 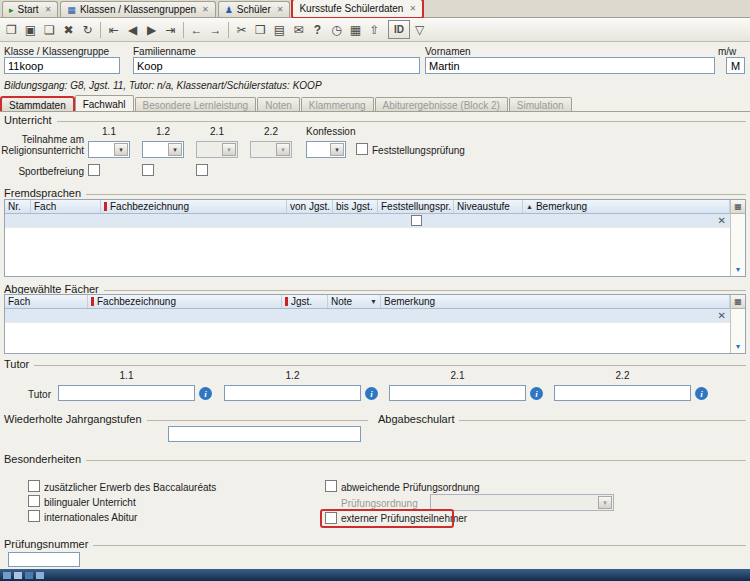 I want to click on tutor-2-2-input, so click(x=622, y=393).